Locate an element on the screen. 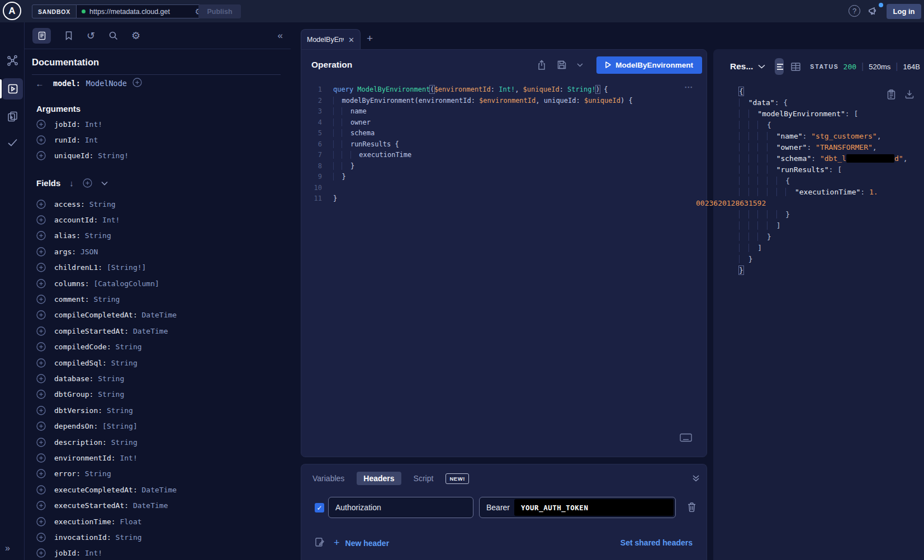 The width and height of the screenshot is (924, 560). field-row: childrenL1: [String!] is located at coordinates (159, 268).